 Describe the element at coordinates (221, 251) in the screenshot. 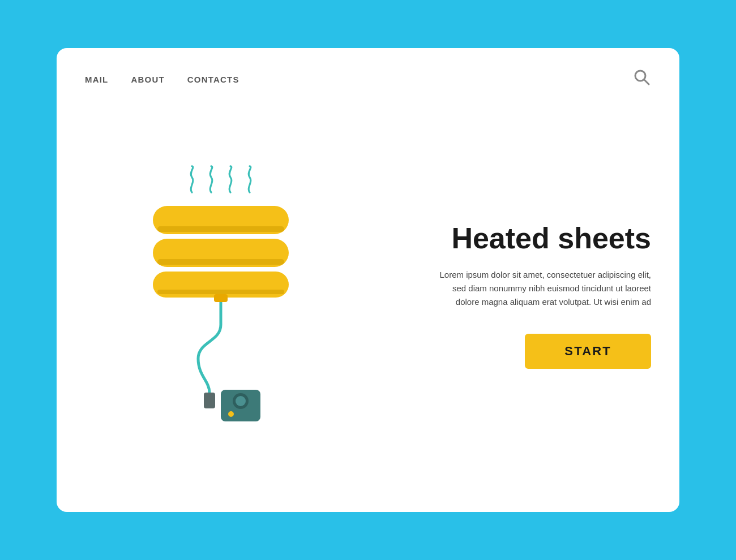

I see `heater-tubes` at that location.